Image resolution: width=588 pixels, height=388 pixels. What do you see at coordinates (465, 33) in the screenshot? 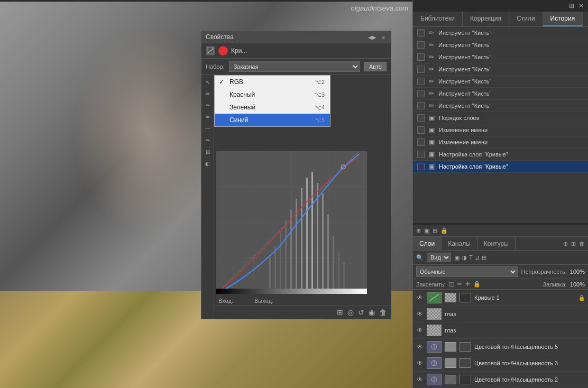
I see `history-label-0: Инструмент "Кисть"` at bounding box center [465, 33].